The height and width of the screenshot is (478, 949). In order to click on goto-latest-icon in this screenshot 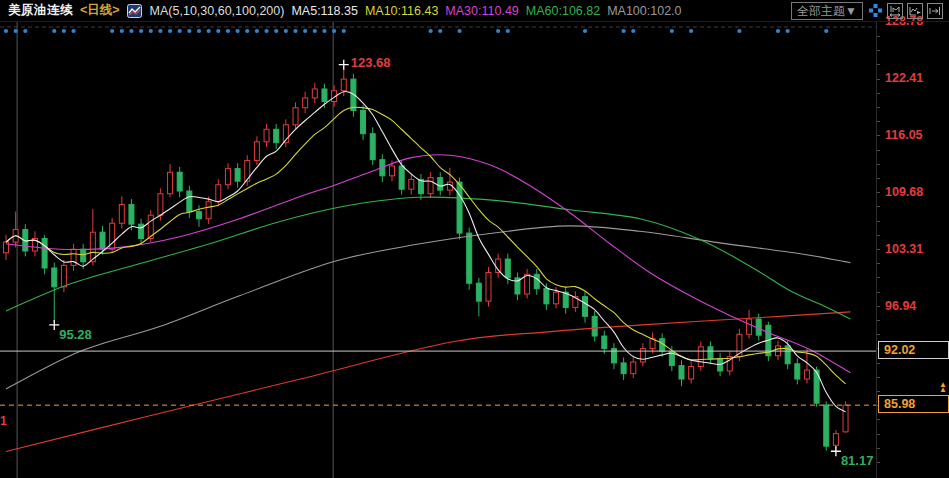, I will do `click(935, 11)`.